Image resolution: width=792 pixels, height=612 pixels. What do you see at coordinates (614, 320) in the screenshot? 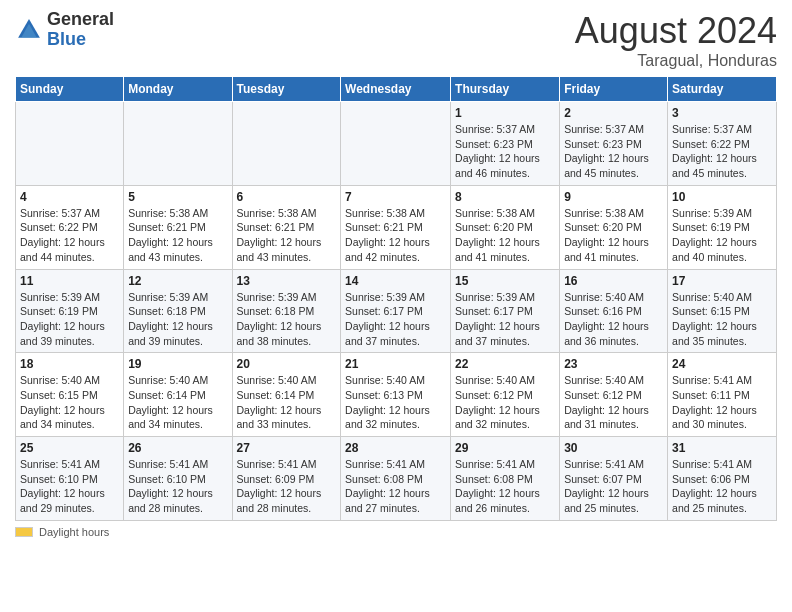
I see `day-info: Sunrise: 5:40 AM Sunset: 6:16 PM Dayligh…` at bounding box center [614, 320].